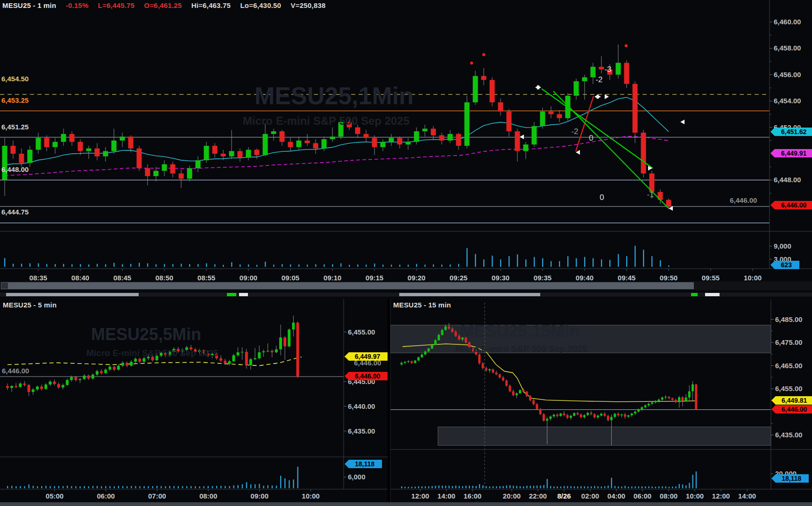  Describe the element at coordinates (564, 496) in the screenshot. I see `svg-text: 8/26` at that location.